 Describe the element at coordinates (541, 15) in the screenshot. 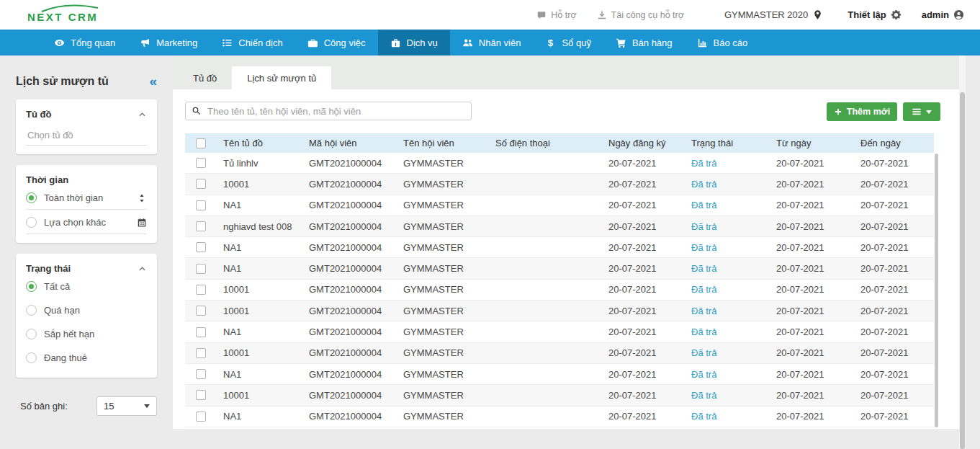

I see `comment-icon` at that location.